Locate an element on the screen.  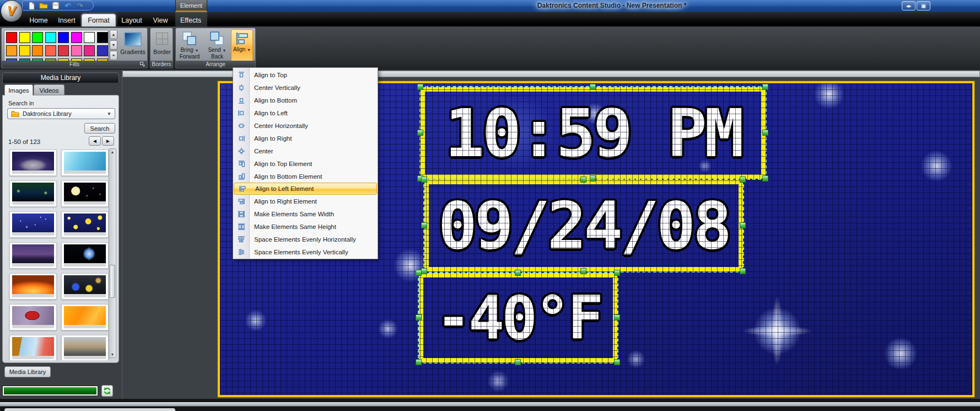
media-thumbnail-airplane-sunset is located at coordinates (33, 286).